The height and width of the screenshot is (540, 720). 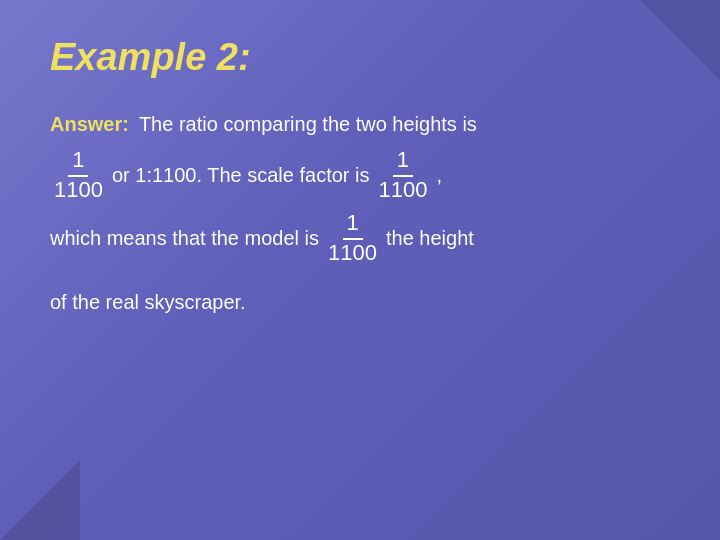 What do you see at coordinates (680, 40) in the screenshot?
I see `decorative-corner-tr` at bounding box center [680, 40].